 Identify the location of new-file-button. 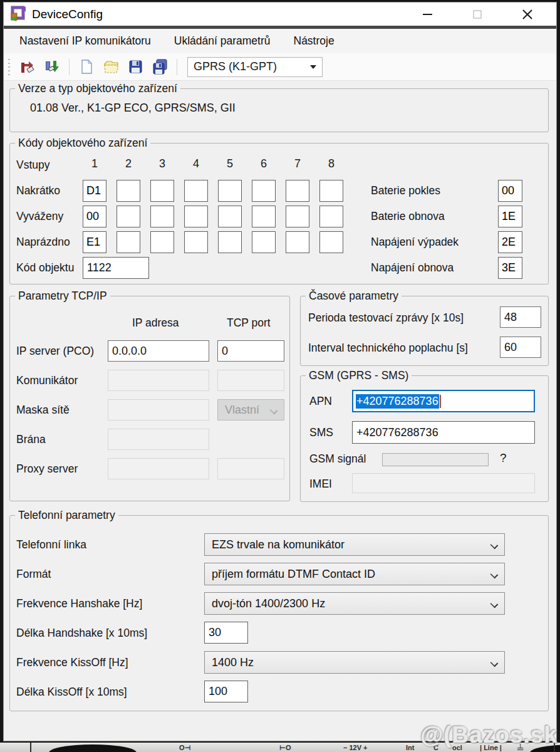
(86, 67).